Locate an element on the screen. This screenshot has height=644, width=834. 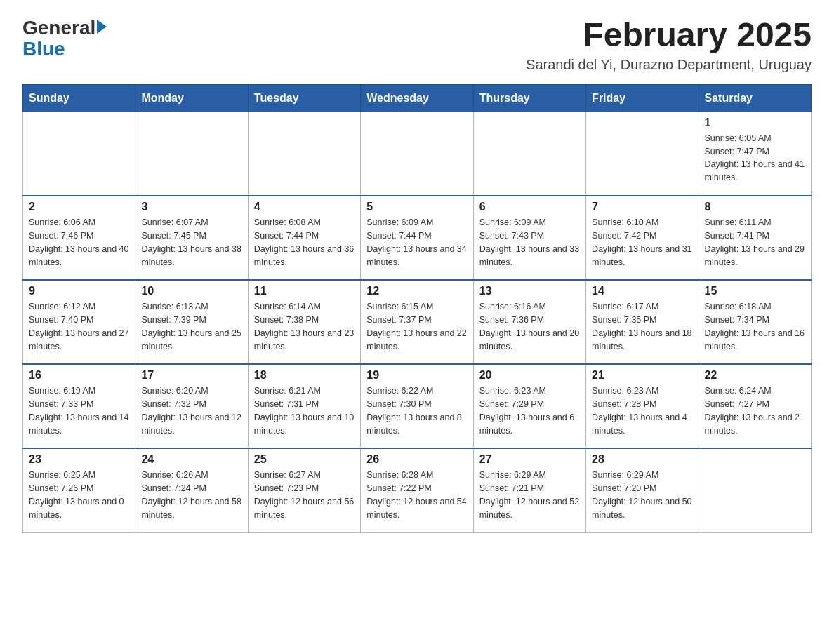
day-info-text: Daylight: 13 hours and 18 minutes. is located at coordinates (642, 340).